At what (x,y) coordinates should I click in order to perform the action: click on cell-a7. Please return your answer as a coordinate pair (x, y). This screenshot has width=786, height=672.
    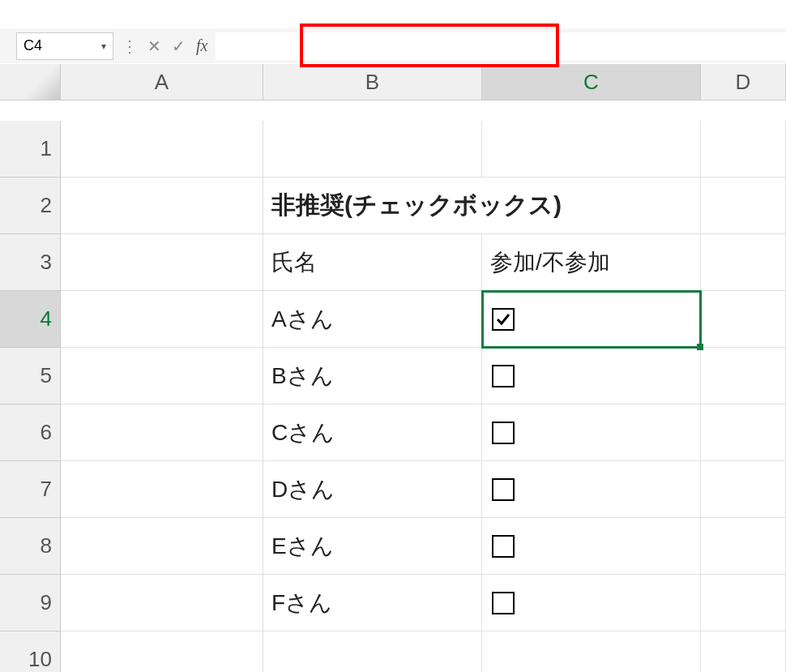
    Looking at the image, I should click on (162, 490).